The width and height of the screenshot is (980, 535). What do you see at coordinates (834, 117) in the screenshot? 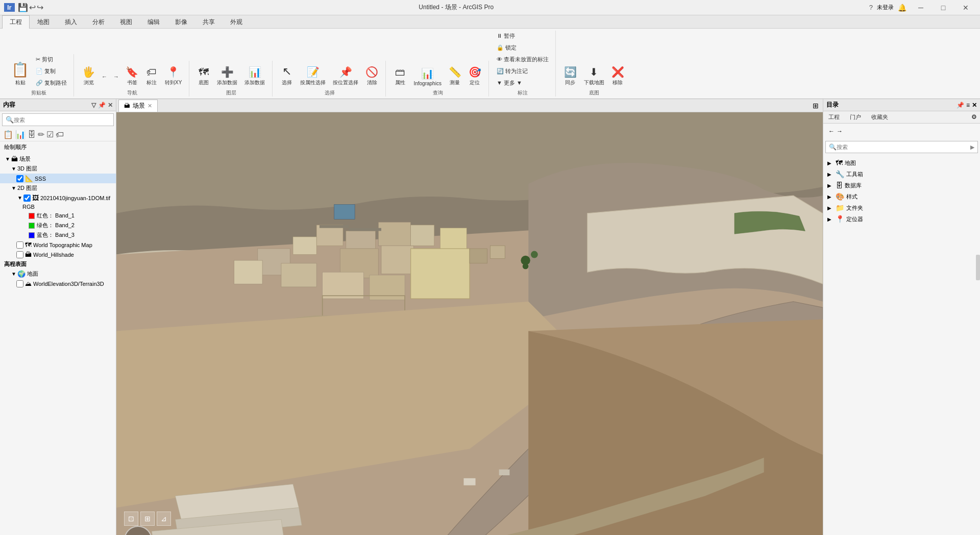
I see `catalog-tab-project: 工程` at bounding box center [834, 117].